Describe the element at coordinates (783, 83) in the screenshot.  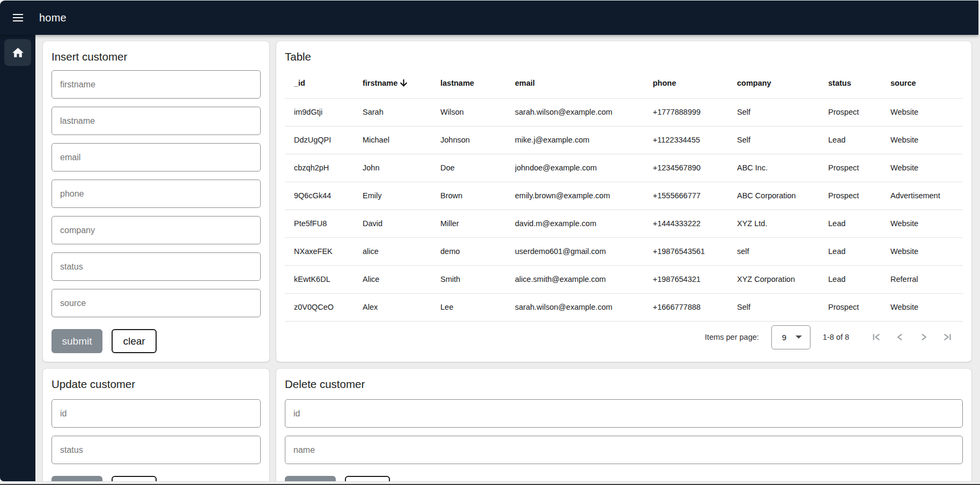
I see `column-header-company: company` at that location.